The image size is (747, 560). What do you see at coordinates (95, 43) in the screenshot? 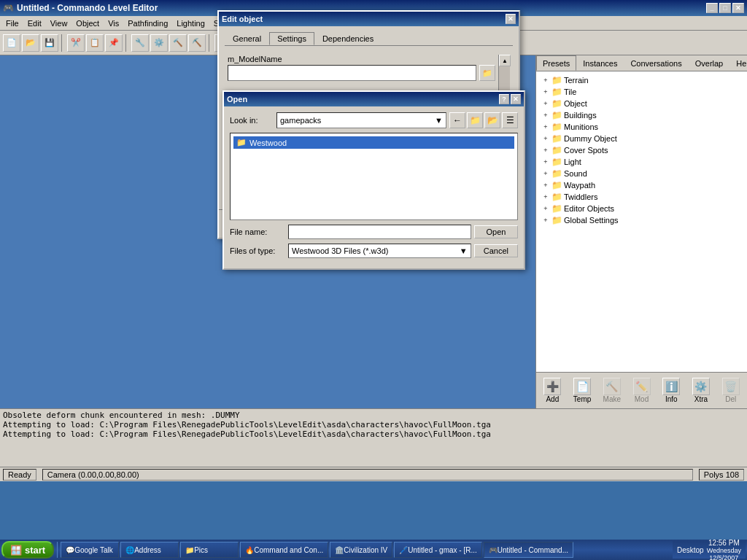
I see `toolbar-copy: 📋` at bounding box center [95, 43].